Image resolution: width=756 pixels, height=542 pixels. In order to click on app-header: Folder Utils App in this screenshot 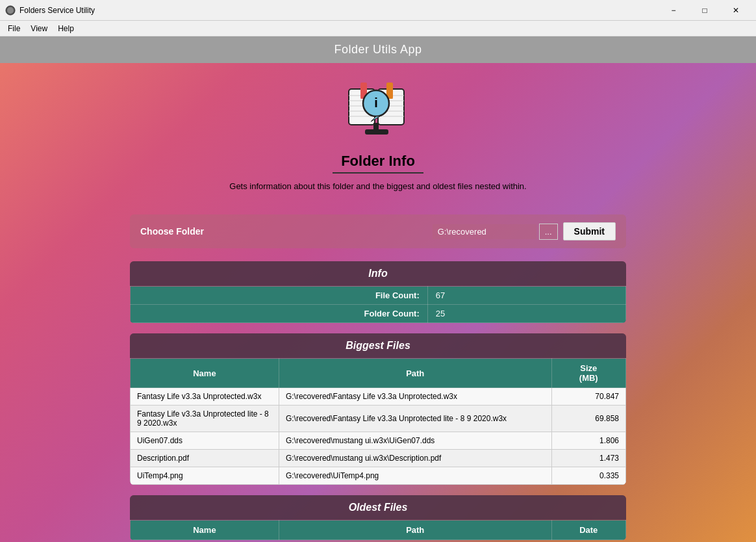, I will do `click(378, 49)`.